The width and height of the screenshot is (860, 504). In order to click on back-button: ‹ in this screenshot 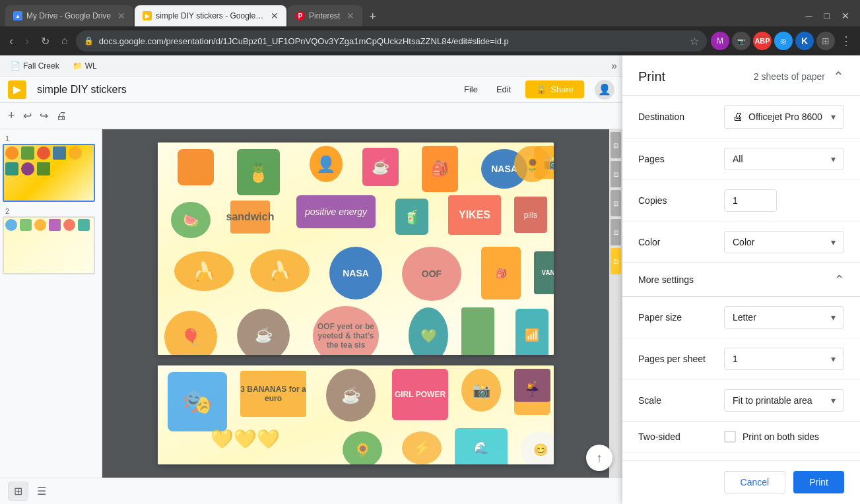, I will do `click(11, 41)`.